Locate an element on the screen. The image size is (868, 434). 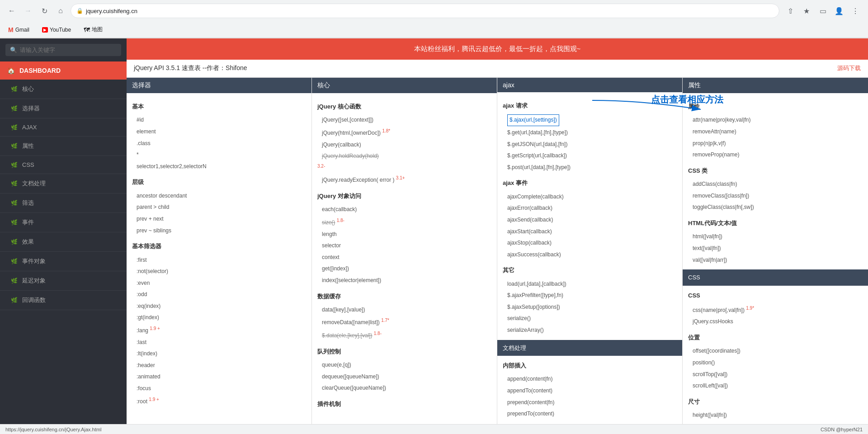
link-not: :not(selector) is located at coordinates (219, 272).